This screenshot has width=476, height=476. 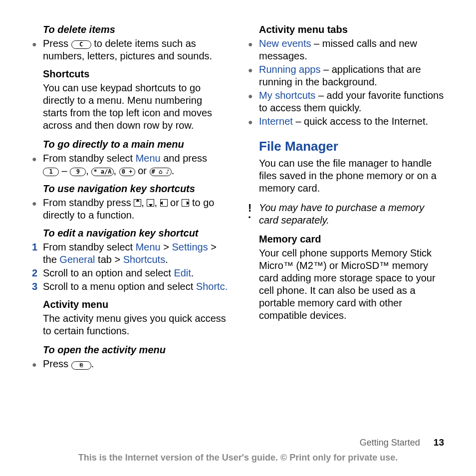 I want to click on nav-right-icon, so click(x=186, y=203).